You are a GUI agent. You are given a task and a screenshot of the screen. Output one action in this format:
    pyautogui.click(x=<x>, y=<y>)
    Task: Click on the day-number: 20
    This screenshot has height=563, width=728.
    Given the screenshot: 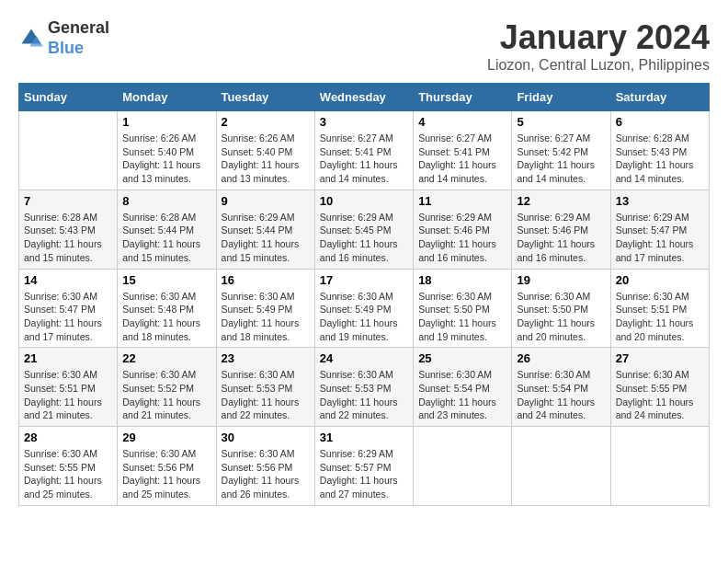 What is the action you would take?
    pyautogui.click(x=660, y=280)
    